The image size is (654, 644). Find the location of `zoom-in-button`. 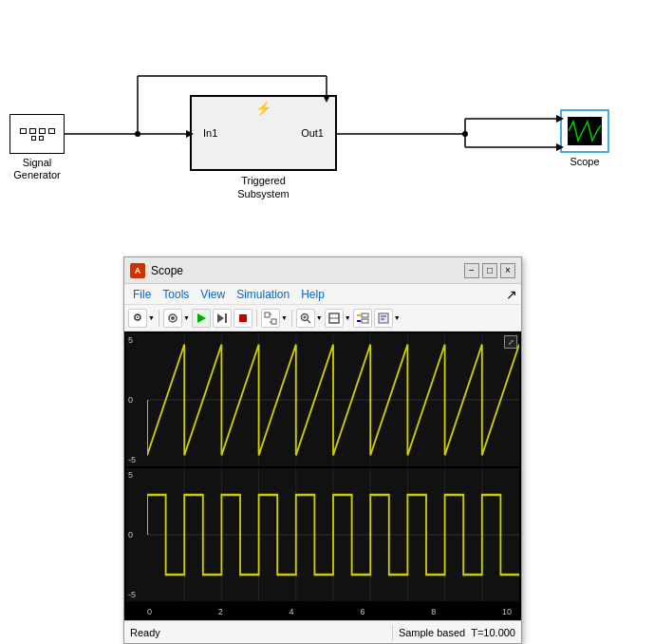

zoom-in-button is located at coordinates (306, 318).